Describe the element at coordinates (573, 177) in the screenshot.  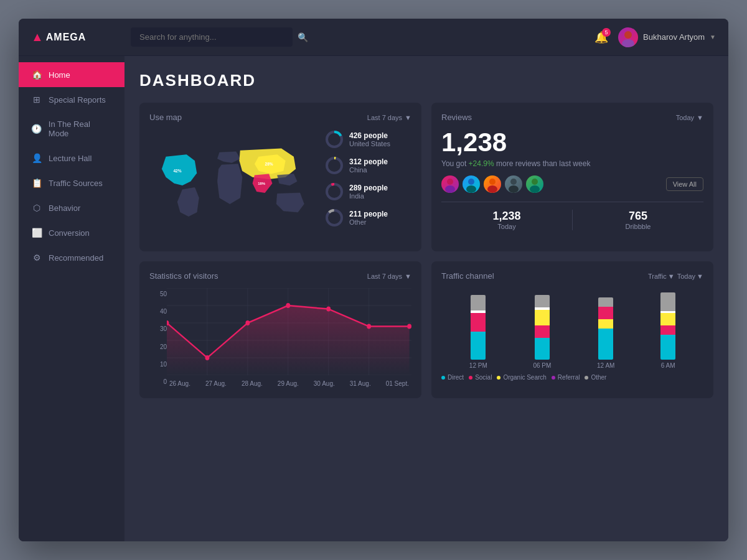
I see `reviews-card: Reviews Today ▼ 1,238 You got +24.9% mor…` at that location.